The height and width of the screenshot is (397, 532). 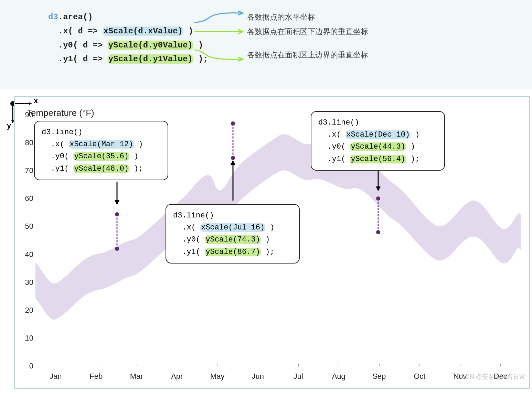 I want to click on data-point-mar-y0, so click(x=117, y=249).